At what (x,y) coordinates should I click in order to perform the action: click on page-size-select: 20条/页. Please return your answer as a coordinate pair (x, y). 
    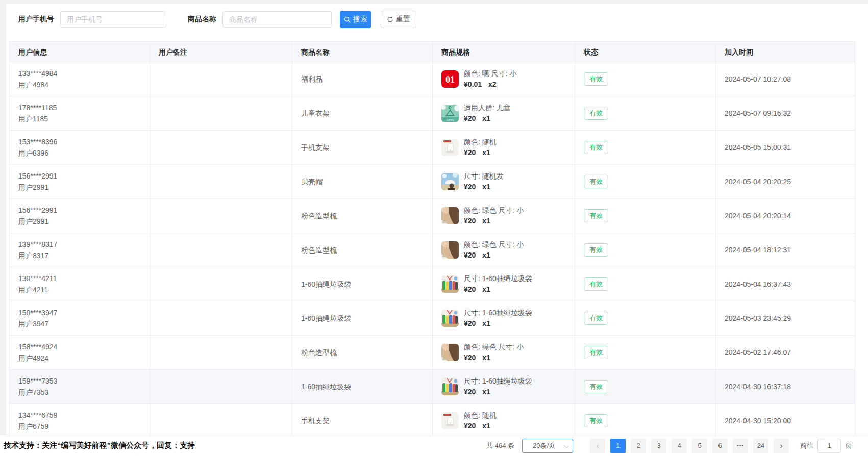
    Looking at the image, I should click on (548, 446).